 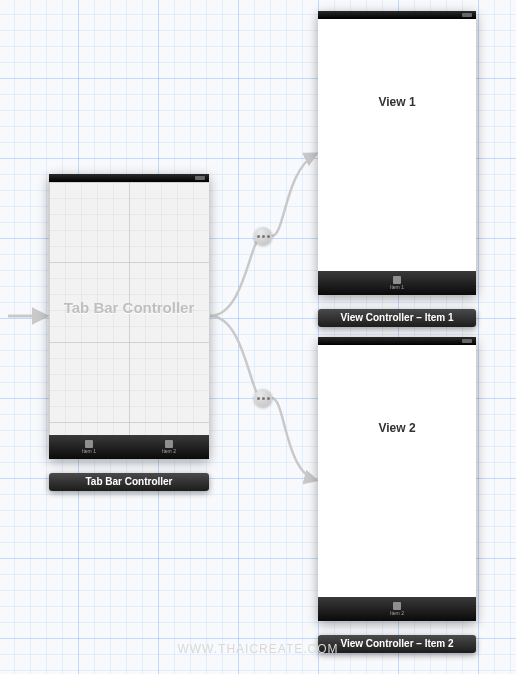 What do you see at coordinates (236, 276) in the screenshot?
I see `wire-tab-to-segue1` at bounding box center [236, 276].